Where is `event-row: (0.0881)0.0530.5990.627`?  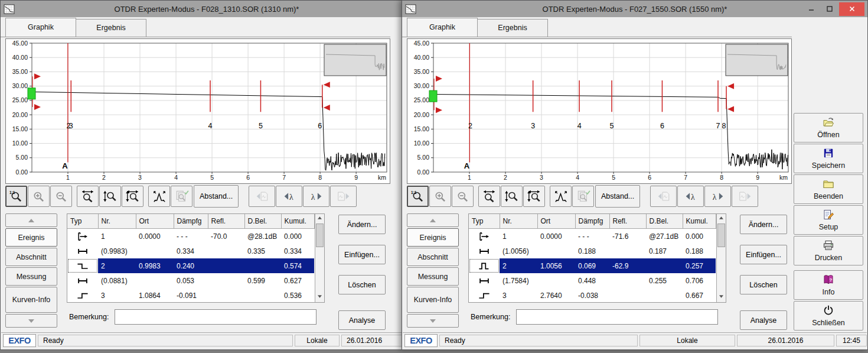 event-row: (0.0881)0.0530.5990.627 is located at coordinates (191, 280).